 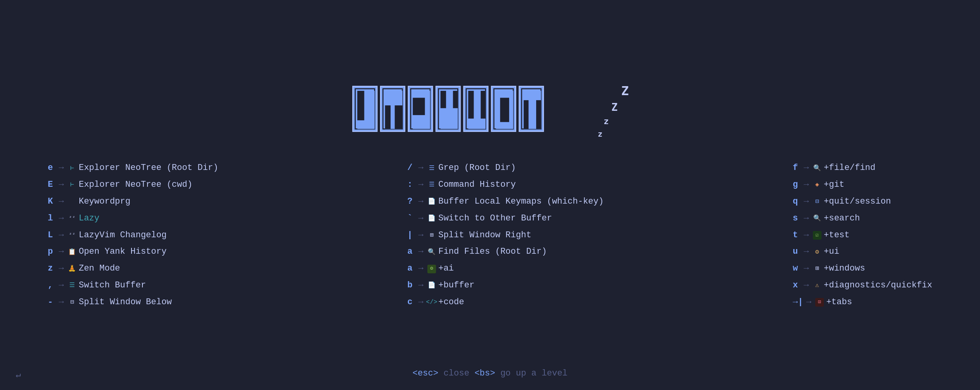 I want to click on list-item: K → Keywordprg, so click(x=133, y=202).